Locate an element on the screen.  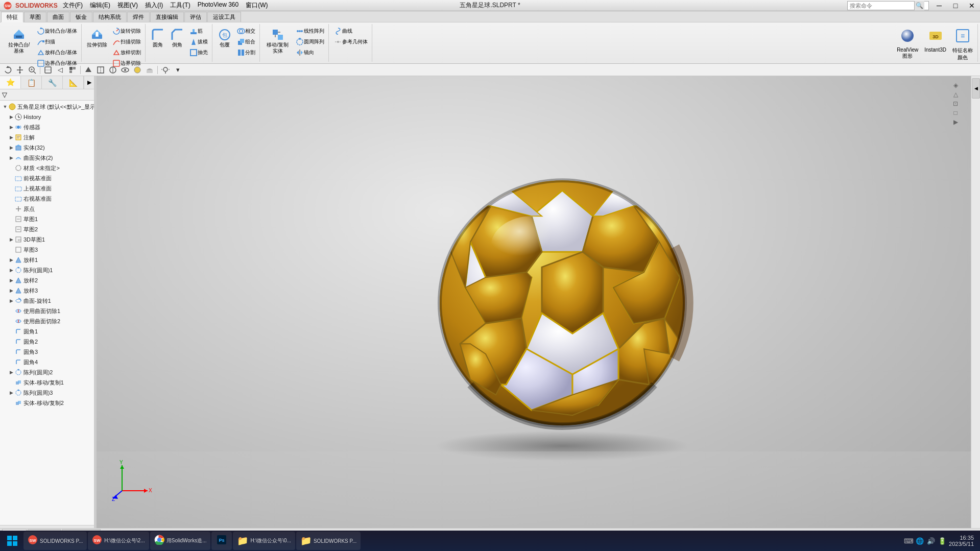
right-panel-btn1: ◀ is located at coordinates (976, 88).